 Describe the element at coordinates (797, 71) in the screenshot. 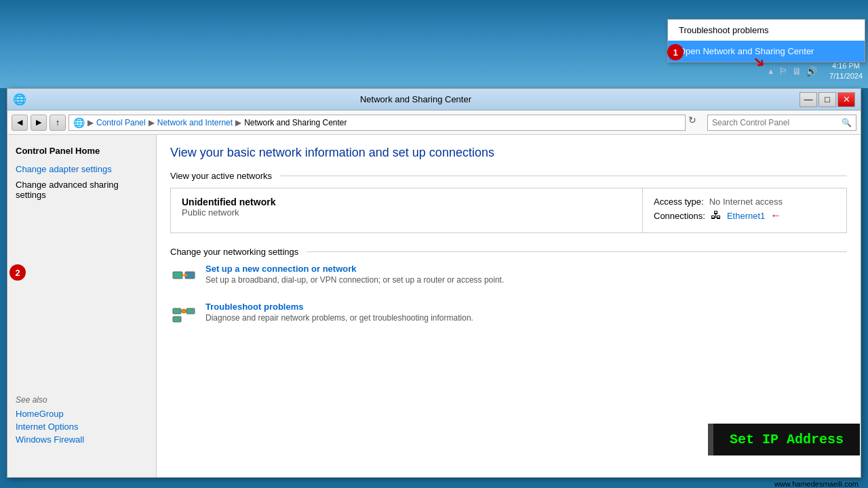

I see `network-monitor-icon: 🖥` at that location.